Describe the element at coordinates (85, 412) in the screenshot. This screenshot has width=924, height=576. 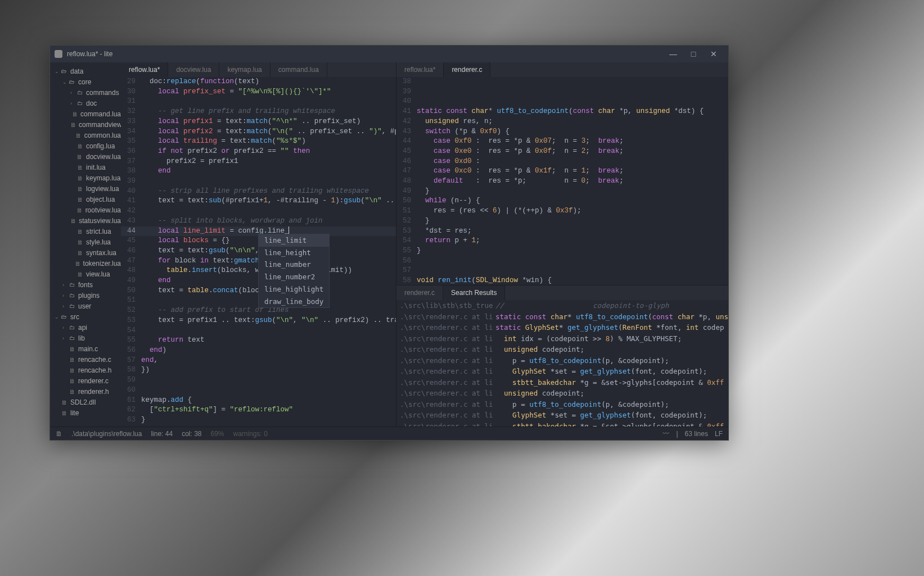
I see `tree-file: 🗎lite` at that location.